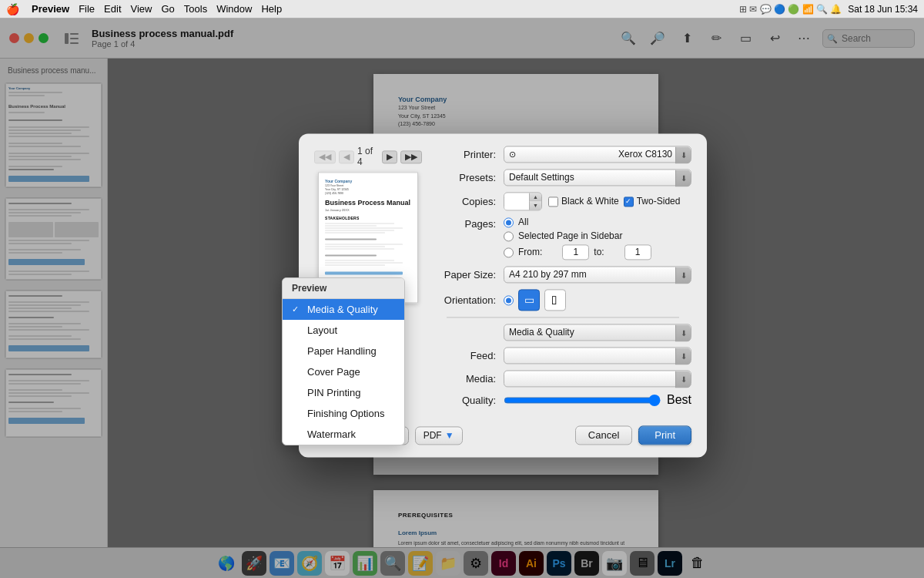 This screenshot has width=924, height=578. Describe the element at coordinates (462, 9) in the screenshot. I see `menu-bar: 🍎 Preview File Edit View Go Tools Window…` at that location.